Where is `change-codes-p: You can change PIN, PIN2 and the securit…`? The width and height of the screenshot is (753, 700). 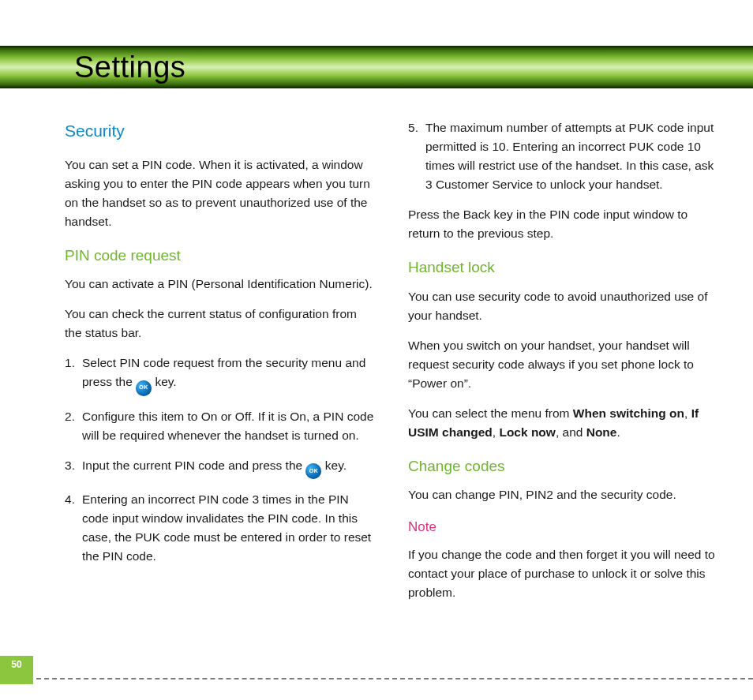
change-codes-p: You can change PIN, PIN2 and the securit… is located at coordinates (564, 495).